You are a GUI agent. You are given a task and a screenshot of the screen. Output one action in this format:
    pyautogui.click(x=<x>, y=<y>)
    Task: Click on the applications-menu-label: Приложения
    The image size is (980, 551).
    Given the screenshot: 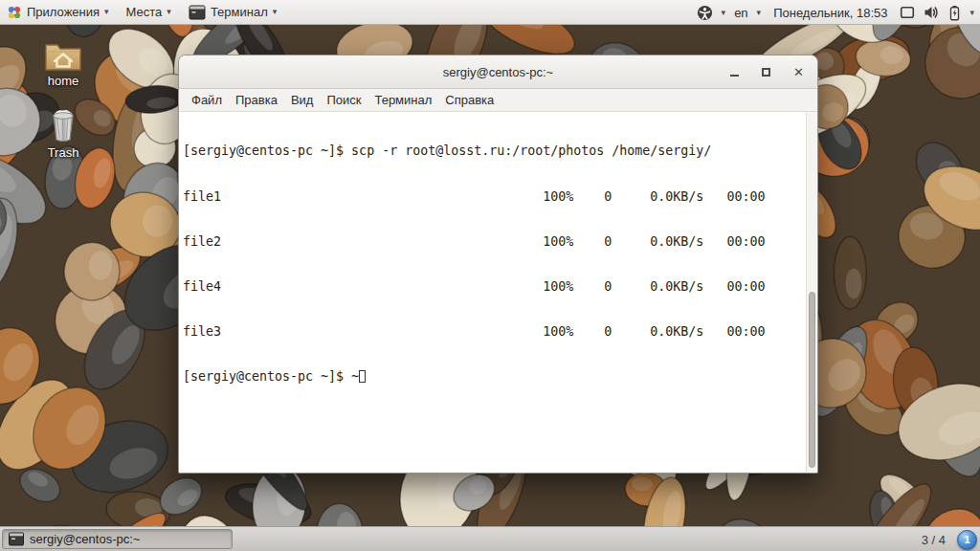 What is the action you would take?
    pyautogui.click(x=63, y=11)
    